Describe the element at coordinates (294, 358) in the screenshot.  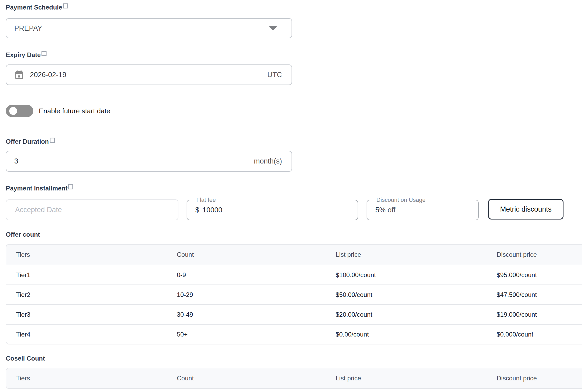
I see `cosell-count-title: Cosell Count` at that location.